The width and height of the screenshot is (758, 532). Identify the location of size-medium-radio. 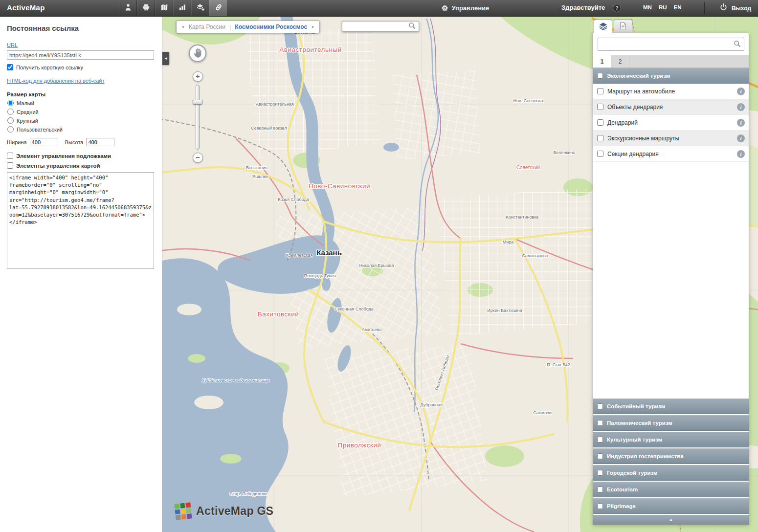
(11, 111).